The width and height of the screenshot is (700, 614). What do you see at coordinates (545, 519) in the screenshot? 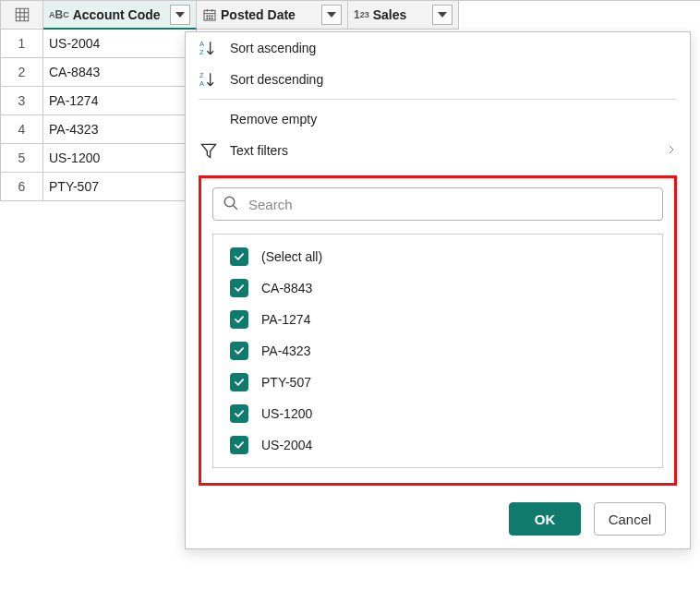
I see `ok-button: OK` at bounding box center [545, 519].